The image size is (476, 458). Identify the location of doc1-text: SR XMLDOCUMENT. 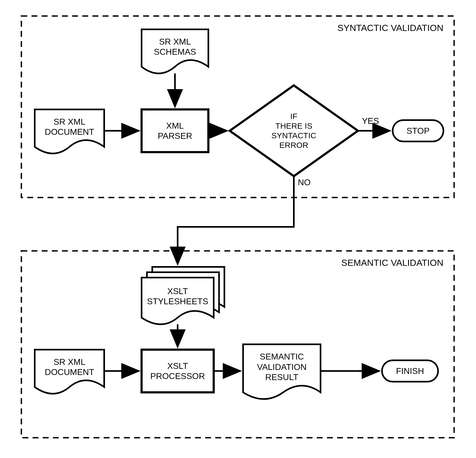
(69, 127).